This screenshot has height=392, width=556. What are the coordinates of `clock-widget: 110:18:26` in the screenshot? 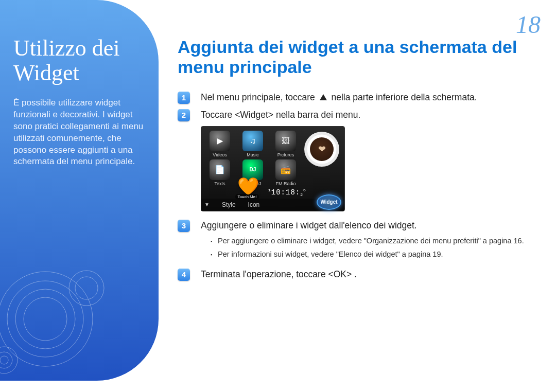 It's located at (287, 192).